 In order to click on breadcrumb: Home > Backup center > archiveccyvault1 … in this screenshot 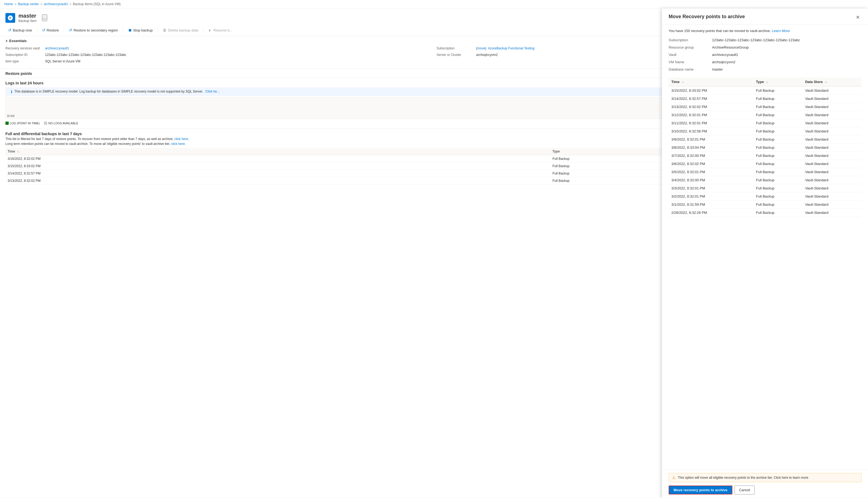, I will do `click(434, 4)`.